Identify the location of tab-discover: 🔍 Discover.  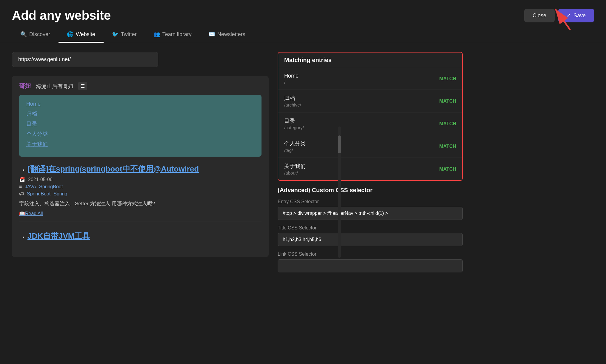
(35, 35).